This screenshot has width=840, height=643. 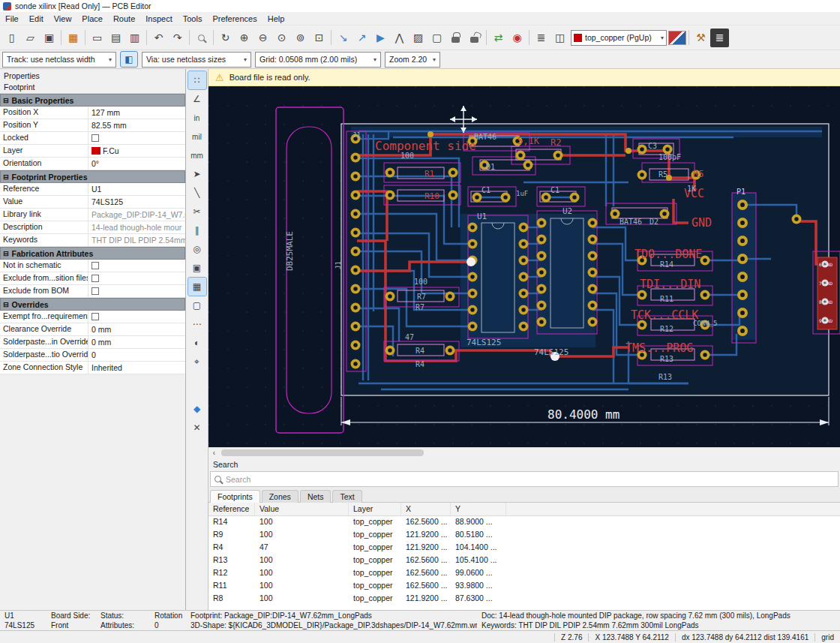 I want to click on pcb-text: 5,1K, so click(x=529, y=141).